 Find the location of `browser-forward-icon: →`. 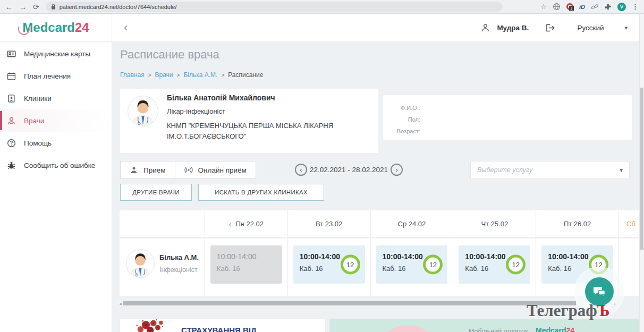

browser-forward-icon: → is located at coordinates (23, 7).